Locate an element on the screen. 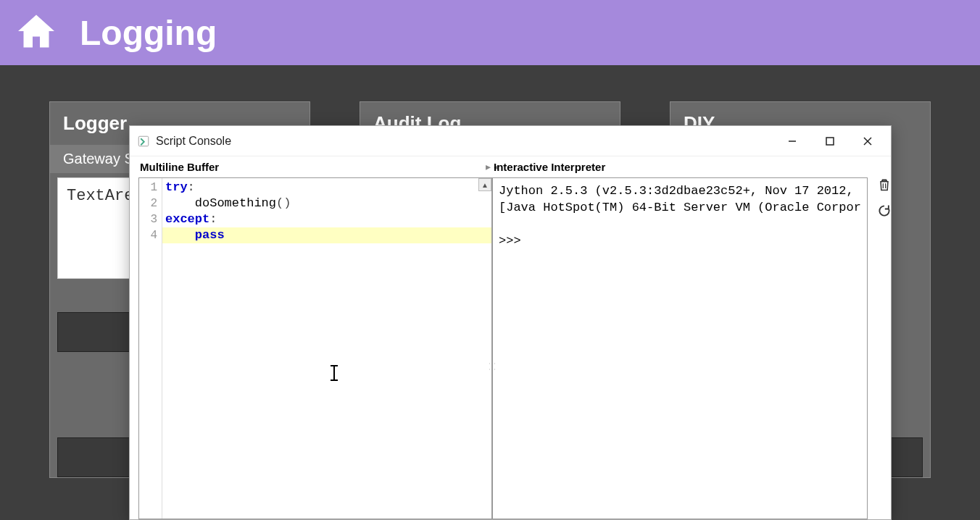 This screenshot has width=980, height=520. text-cursor-icon is located at coordinates (334, 373).